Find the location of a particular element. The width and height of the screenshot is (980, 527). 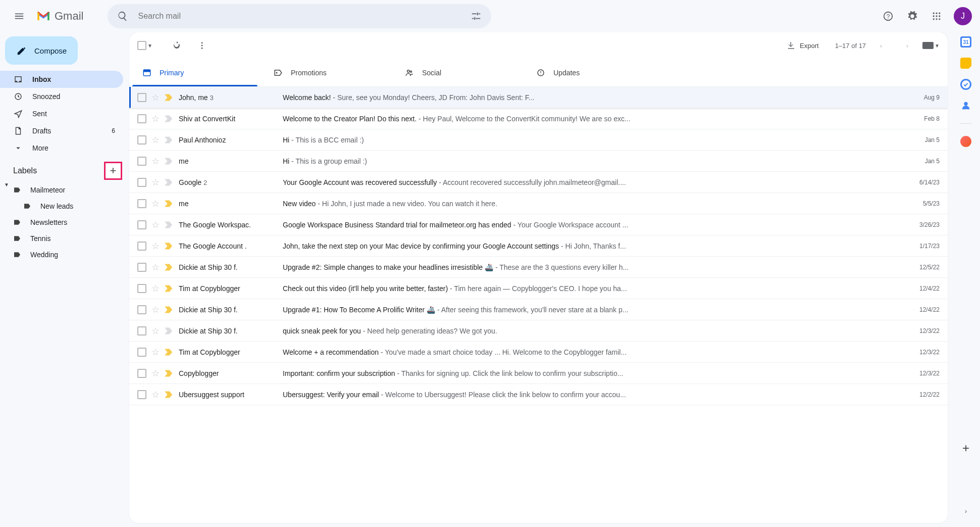

more-button is located at coordinates (202, 45).